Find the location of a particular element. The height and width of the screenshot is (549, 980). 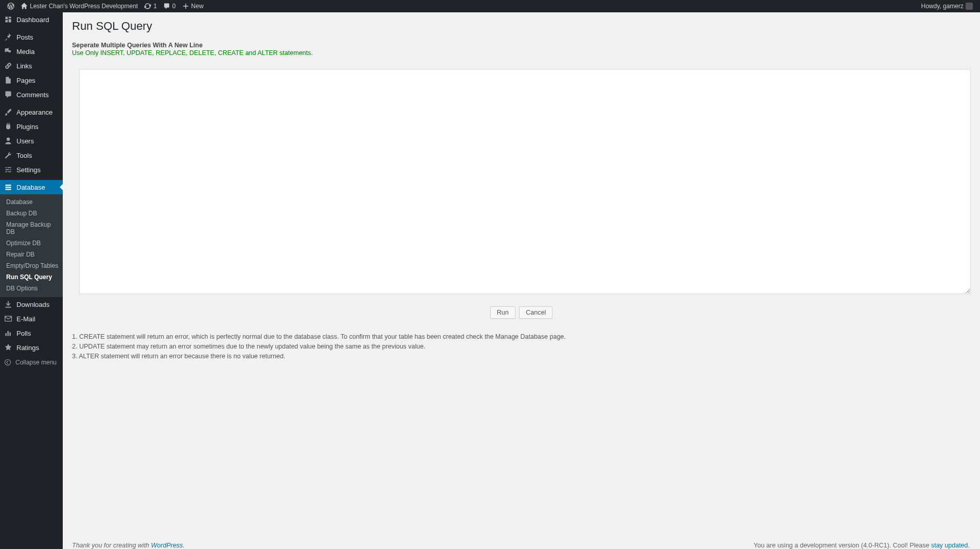

sidebar-item-polls: Polls is located at coordinates (31, 333).